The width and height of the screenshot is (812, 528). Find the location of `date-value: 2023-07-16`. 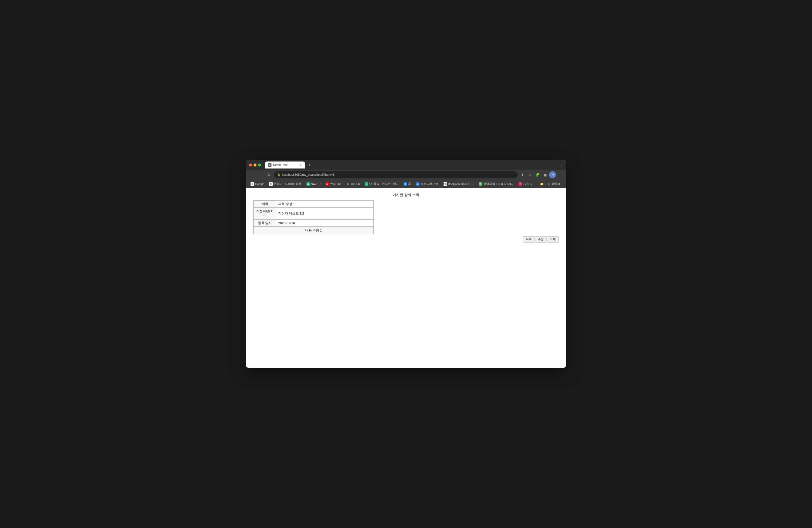

date-value: 2023-07-16 is located at coordinates (325, 223).